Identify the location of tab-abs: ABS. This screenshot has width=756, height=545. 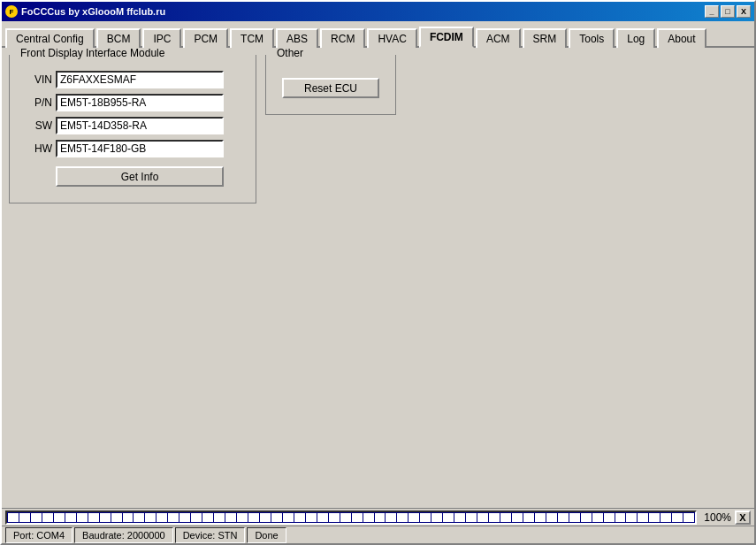
(297, 38).